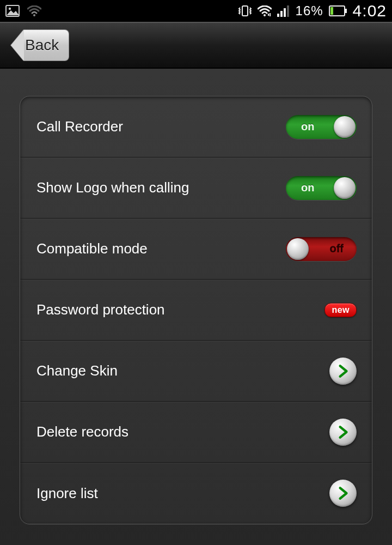 The image size is (392, 545). I want to click on toggle-call-recorder: on, so click(321, 127).